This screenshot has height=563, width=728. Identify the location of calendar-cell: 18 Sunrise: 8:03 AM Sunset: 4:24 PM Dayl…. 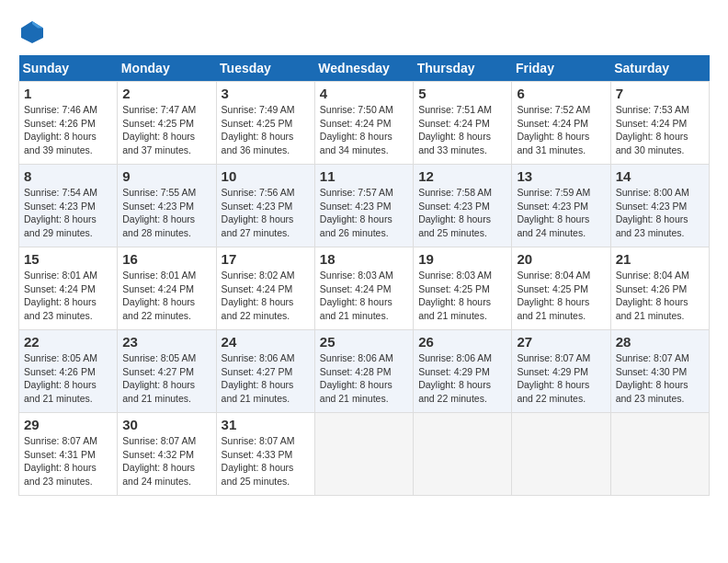
(364, 289).